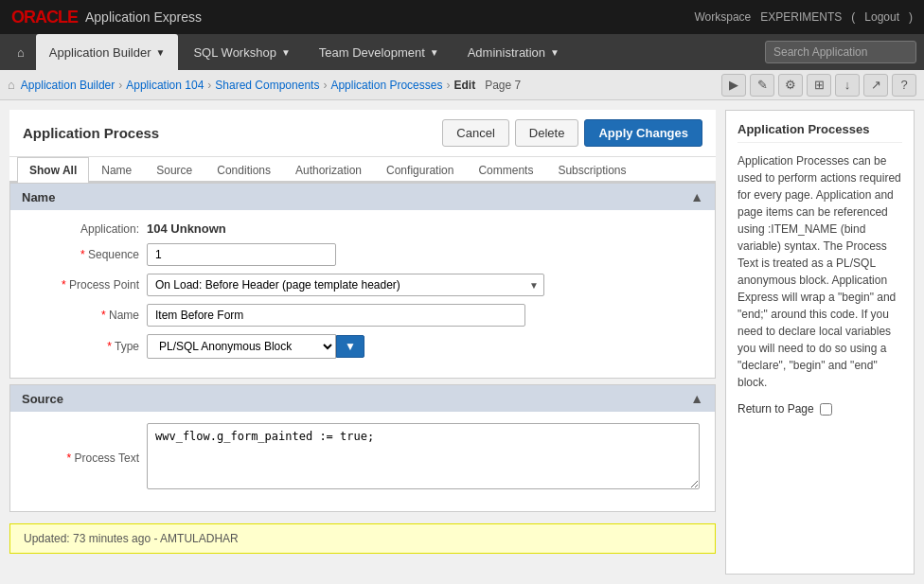  Describe the element at coordinates (841, 52) in the screenshot. I see `search-area` at that location.